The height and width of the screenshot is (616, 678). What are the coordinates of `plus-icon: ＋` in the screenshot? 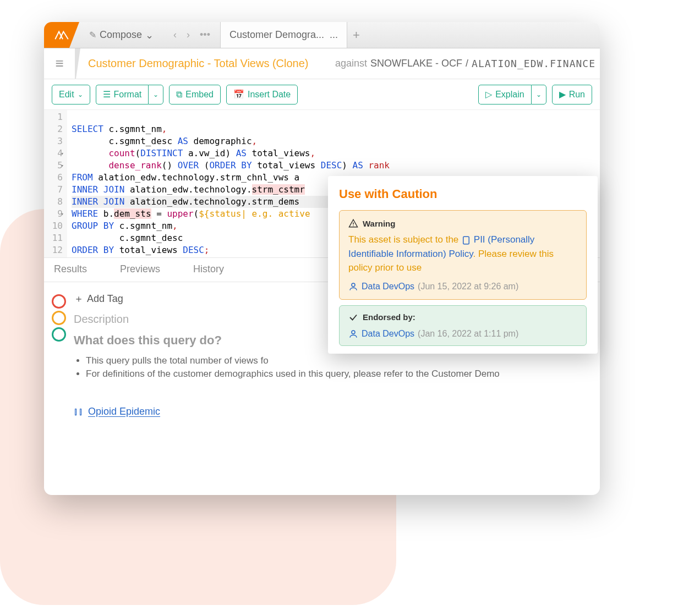 It's located at (79, 299).